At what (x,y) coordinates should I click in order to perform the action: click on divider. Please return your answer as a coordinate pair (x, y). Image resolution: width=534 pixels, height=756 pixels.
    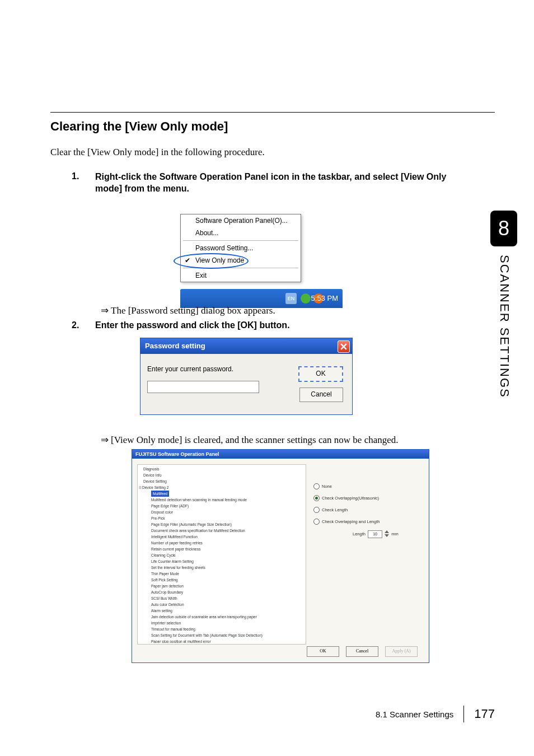
    Looking at the image, I should click on (273, 112).